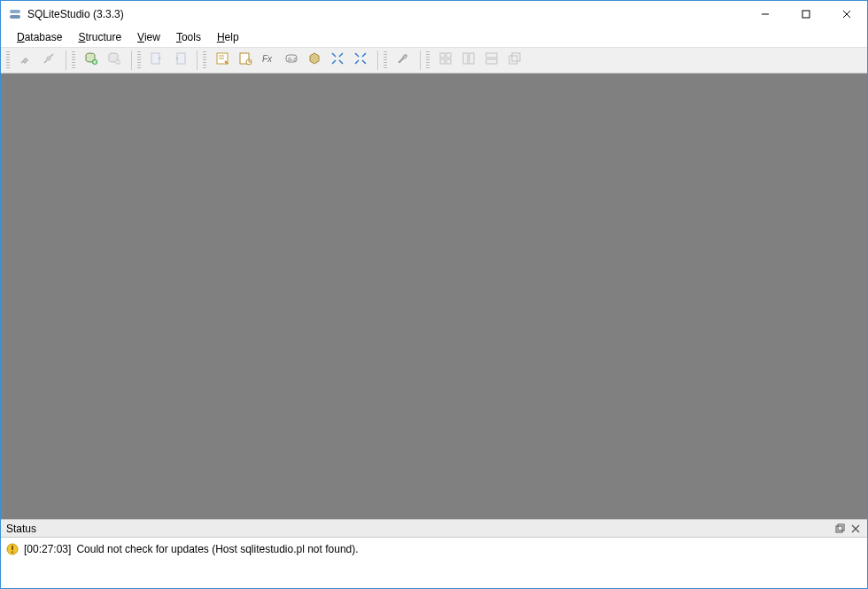  Describe the element at coordinates (91, 60) in the screenshot. I see `add-database-button` at that location.